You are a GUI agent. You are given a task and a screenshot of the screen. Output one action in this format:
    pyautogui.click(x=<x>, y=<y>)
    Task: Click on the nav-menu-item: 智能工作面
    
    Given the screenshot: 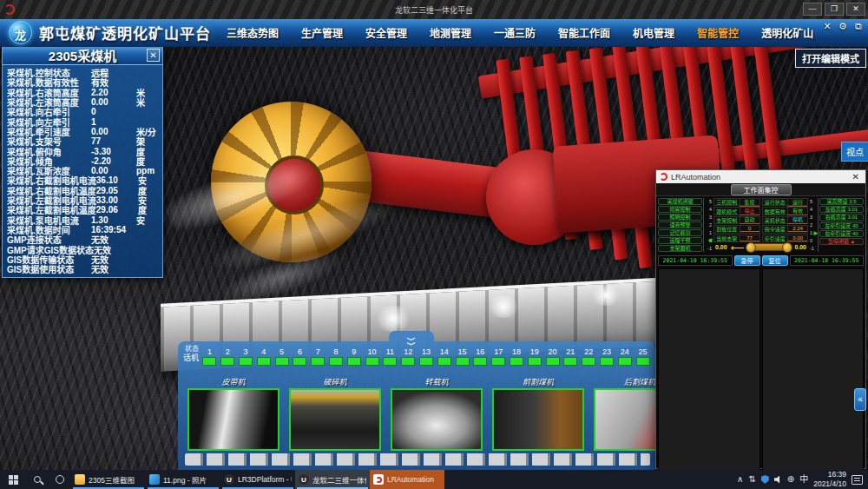 What is the action you would take?
    pyautogui.click(x=584, y=33)
    